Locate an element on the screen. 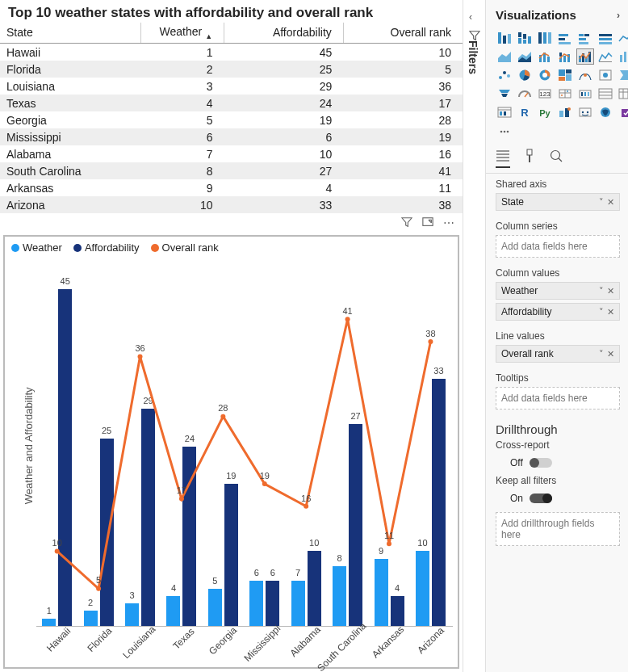  bar-weather: 5 is located at coordinates (215, 607).